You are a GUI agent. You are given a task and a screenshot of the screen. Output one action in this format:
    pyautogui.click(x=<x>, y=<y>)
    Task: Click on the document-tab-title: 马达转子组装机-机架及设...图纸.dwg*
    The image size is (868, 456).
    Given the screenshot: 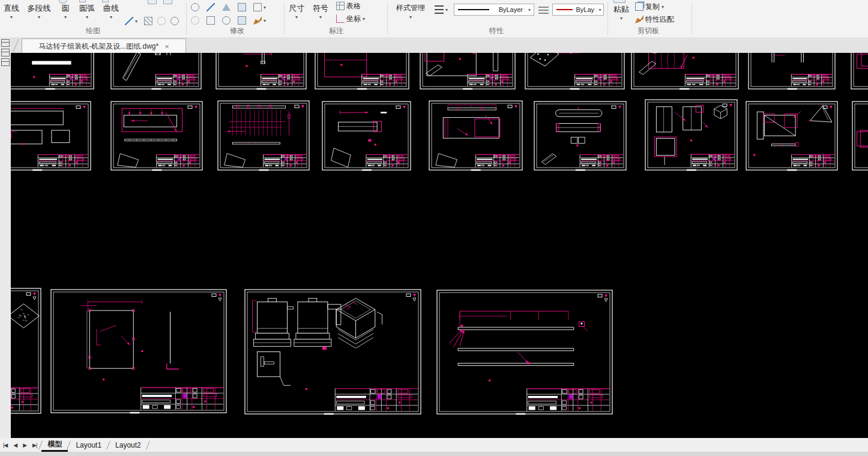 What is the action you would take?
    pyautogui.click(x=98, y=47)
    